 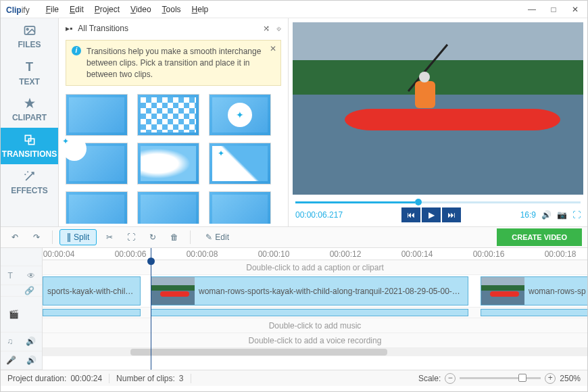 What do you see at coordinates (141, 9) in the screenshot?
I see `menu-video: Video` at bounding box center [141, 9].